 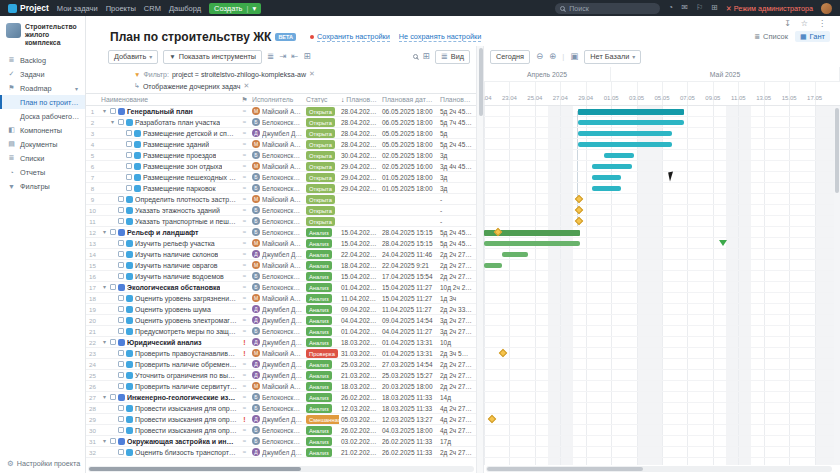 I want to click on project-header: Строительство жилого комплекса, so click(x=42, y=37).